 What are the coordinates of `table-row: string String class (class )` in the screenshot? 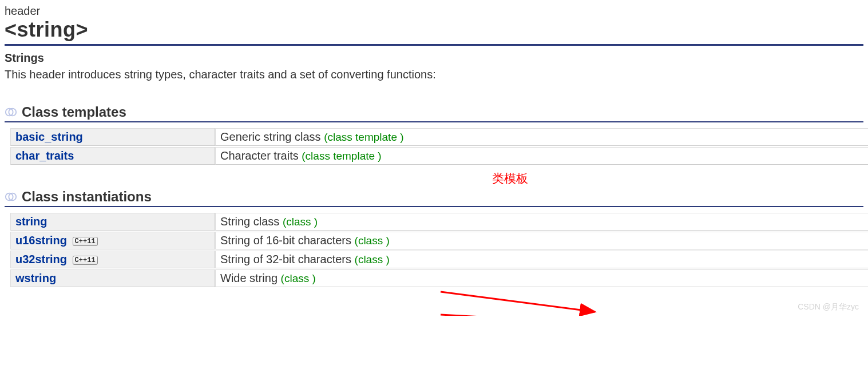 It's located at (439, 222).